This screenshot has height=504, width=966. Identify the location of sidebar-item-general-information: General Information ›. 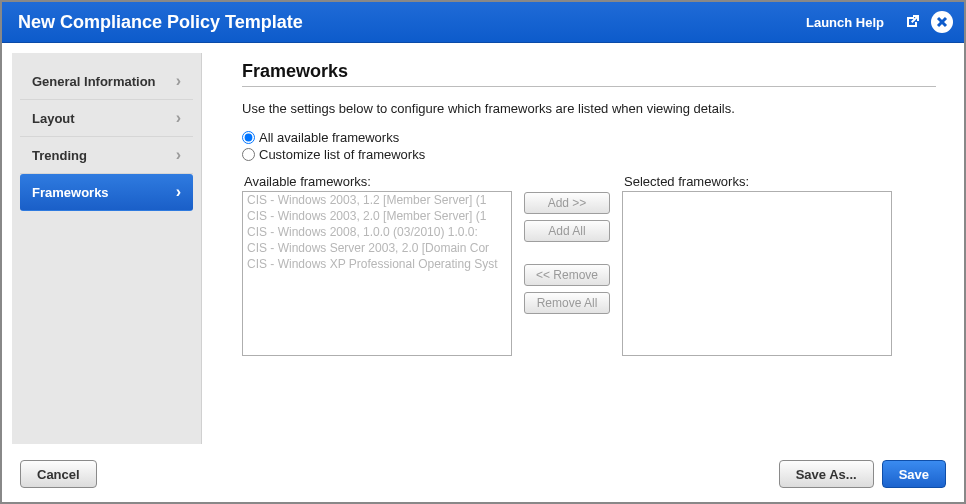
(106, 82).